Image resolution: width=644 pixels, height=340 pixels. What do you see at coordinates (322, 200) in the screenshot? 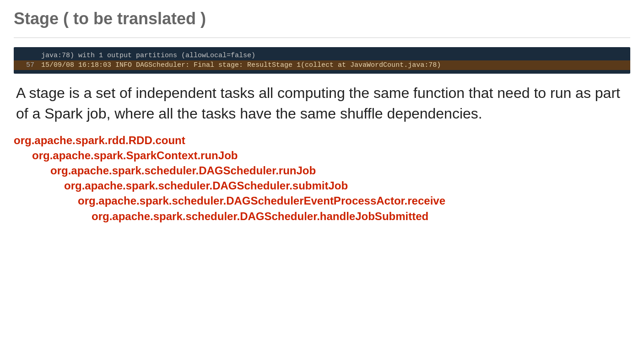
I see `call-item-5: org.apache.spark.scheduler.DAGSchedulerE…` at bounding box center [322, 200].